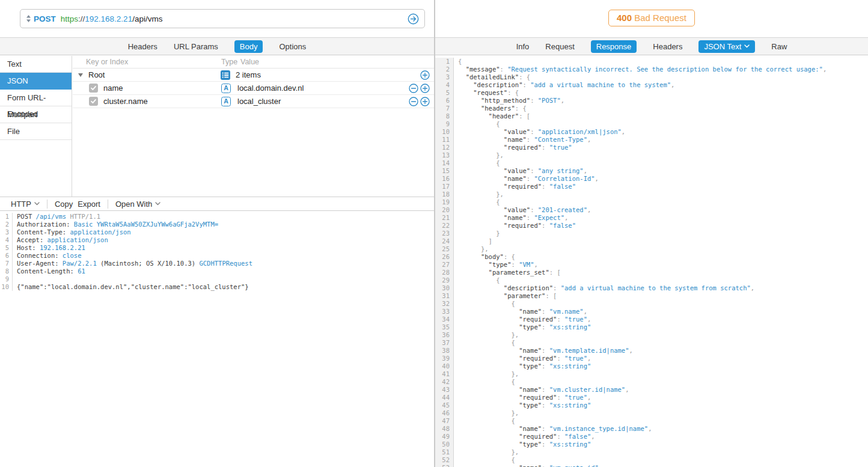  What do you see at coordinates (96, 75) in the screenshot?
I see `root-node-label: Root` at bounding box center [96, 75].